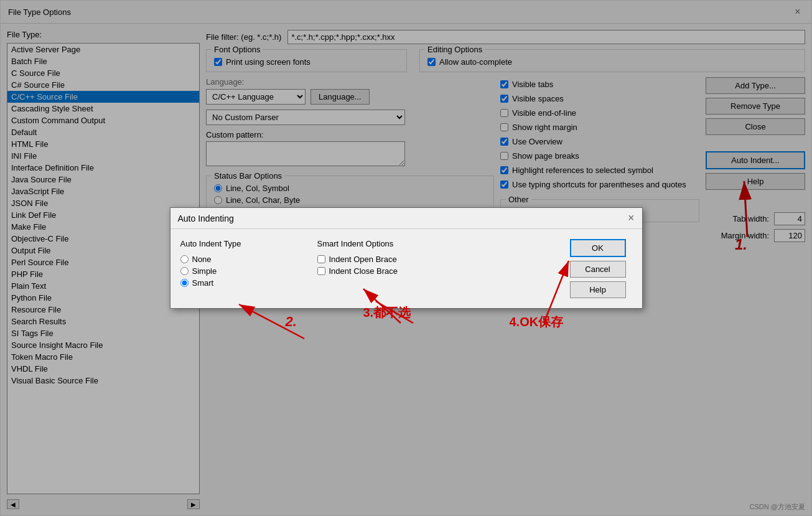 This screenshot has height=516, width=812. Describe the element at coordinates (406, 269) in the screenshot. I see `auto-indent-content: Auto Indent Type None Simple Smart` at that location.